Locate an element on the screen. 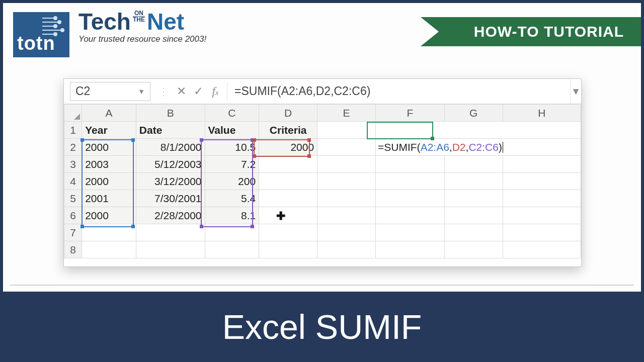  cell-g4 is located at coordinates (473, 182).